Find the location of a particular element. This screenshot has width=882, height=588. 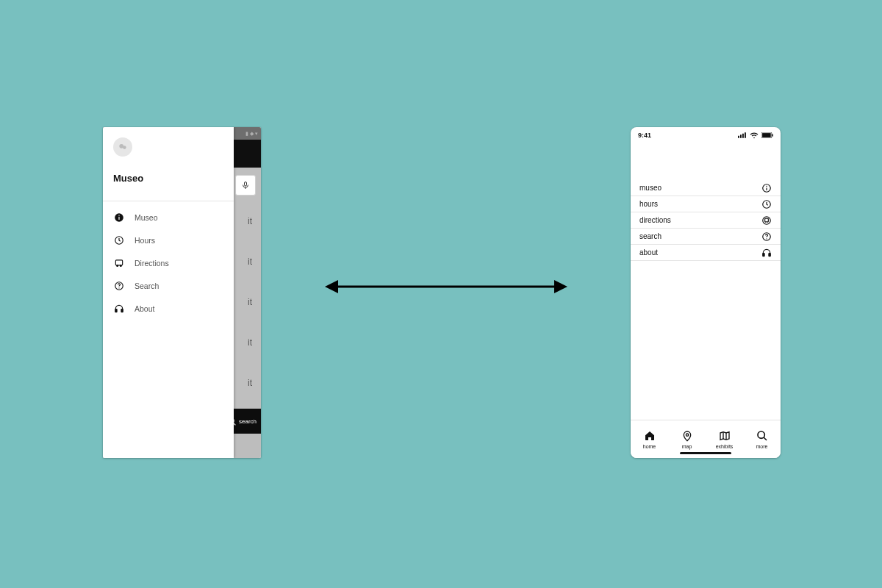

home-indicator is located at coordinates (706, 453).